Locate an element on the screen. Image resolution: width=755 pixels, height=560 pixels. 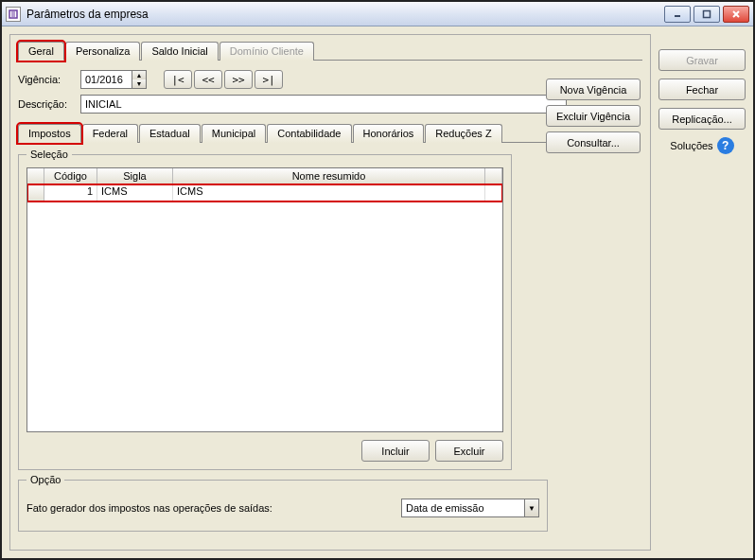
row-header is located at coordinates (36, 193).